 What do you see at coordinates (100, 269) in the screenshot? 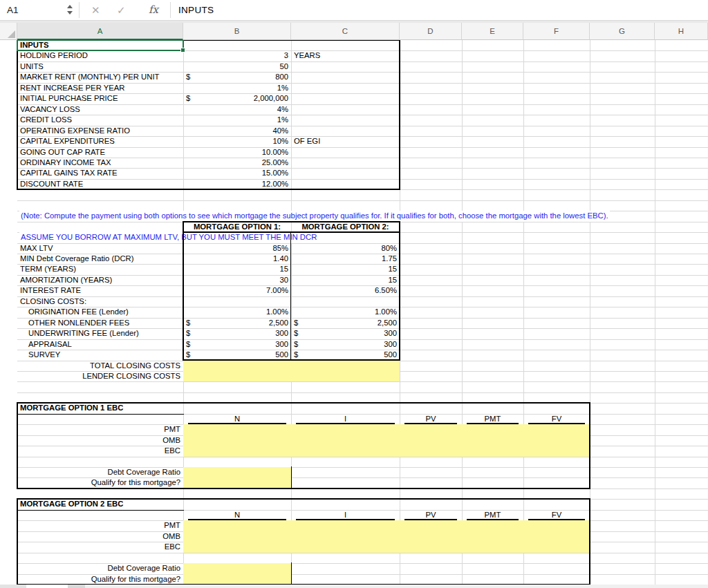
I see `cell-A22: TERM (YEARS)` at bounding box center [100, 269].